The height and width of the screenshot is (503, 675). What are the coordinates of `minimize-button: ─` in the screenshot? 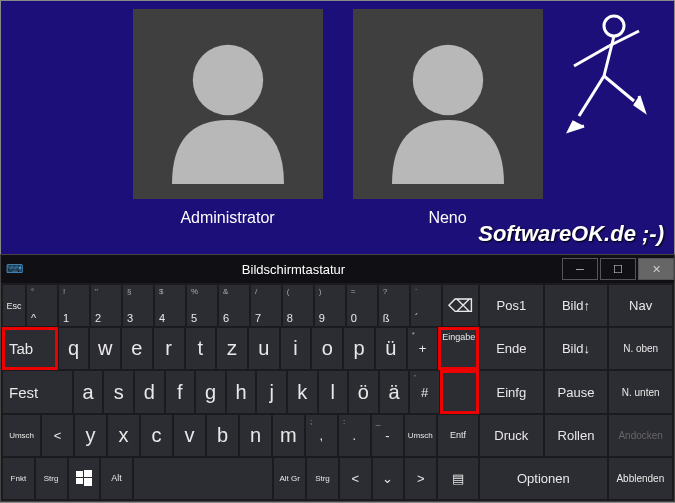 It's located at (580, 269).